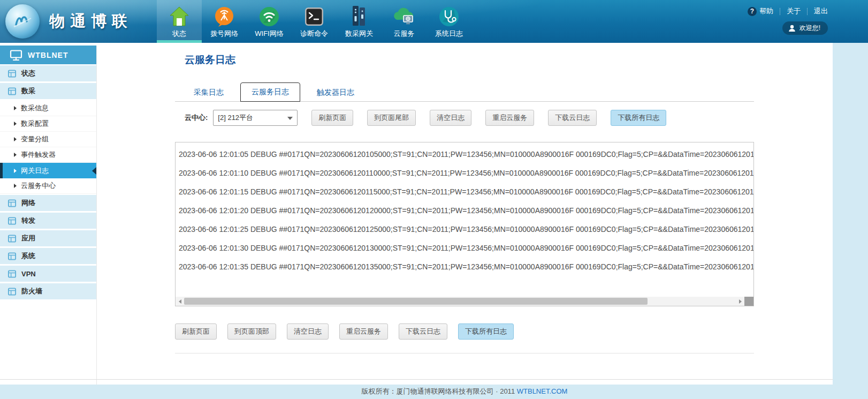 The height and width of the screenshot is (399, 868). I want to click on sidebar-item-event-trigger: 事件触发器, so click(48, 155).